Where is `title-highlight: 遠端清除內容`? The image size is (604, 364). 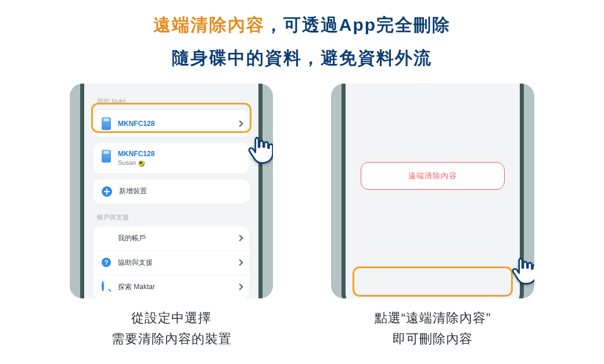
title-highlight: 遠端清除內容 is located at coordinates (209, 24).